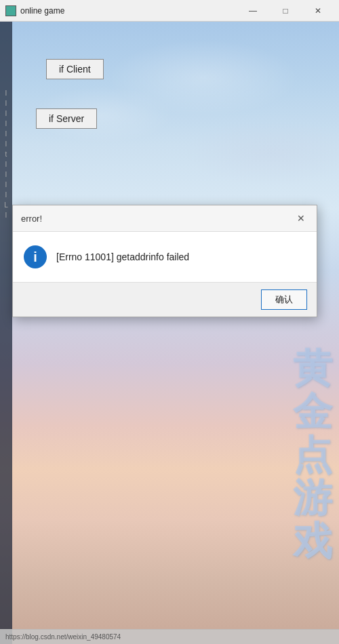 This screenshot has width=339, height=644. I want to click on dialog-close-button: ✕, so click(301, 218).